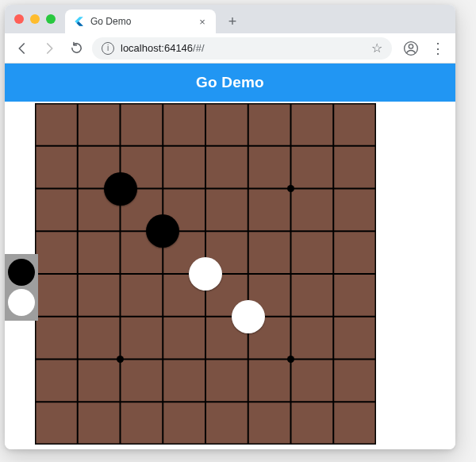 This screenshot has height=462, width=476. Describe the element at coordinates (230, 83) in the screenshot. I see `app-title: Go Demo` at that location.